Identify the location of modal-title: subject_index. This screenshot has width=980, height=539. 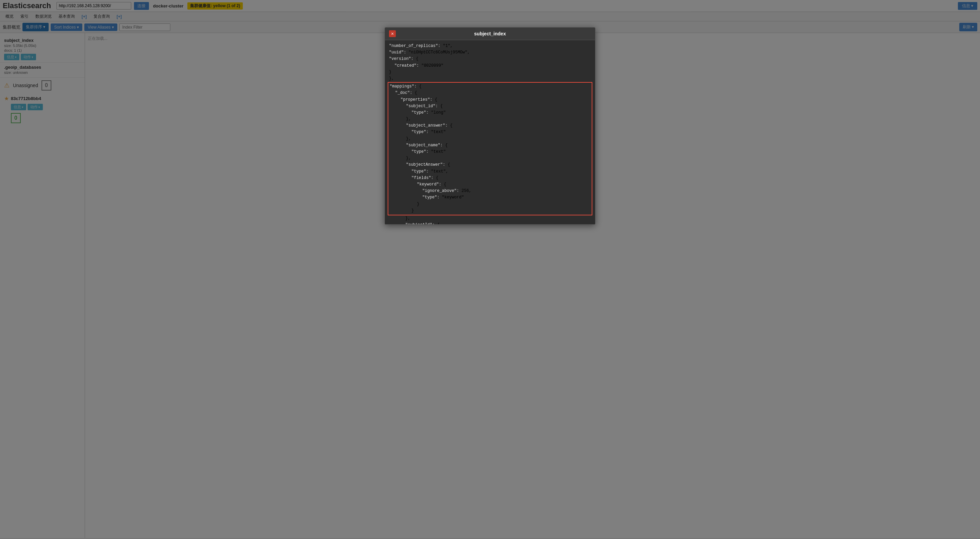
(490, 33).